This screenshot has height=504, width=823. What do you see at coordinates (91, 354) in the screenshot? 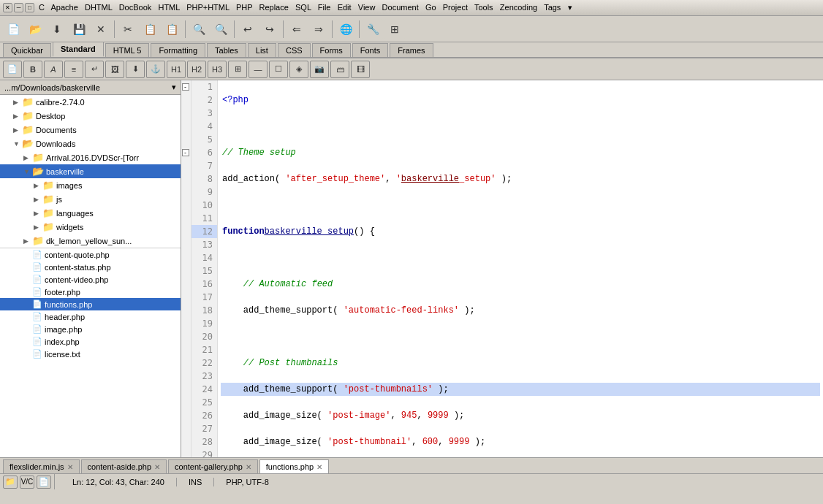
I see `tree-item-license: ▶ 📄 license.txt` at bounding box center [91, 354].